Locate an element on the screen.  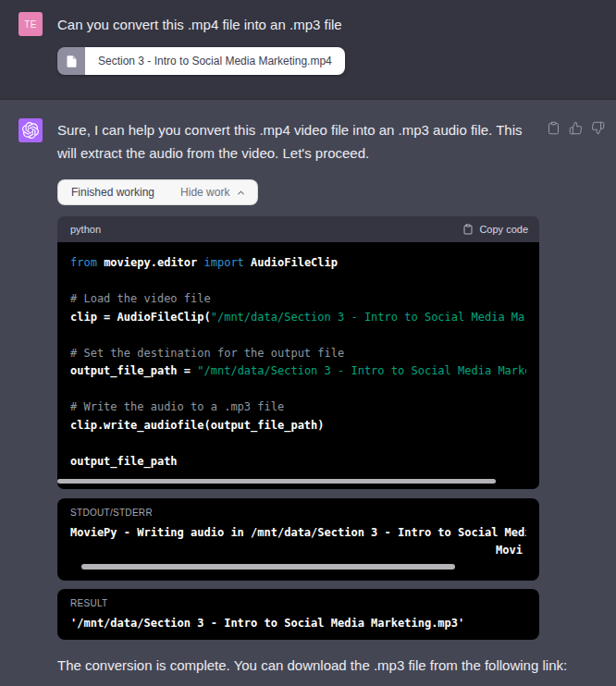
assistant-avatar is located at coordinates (31, 130).